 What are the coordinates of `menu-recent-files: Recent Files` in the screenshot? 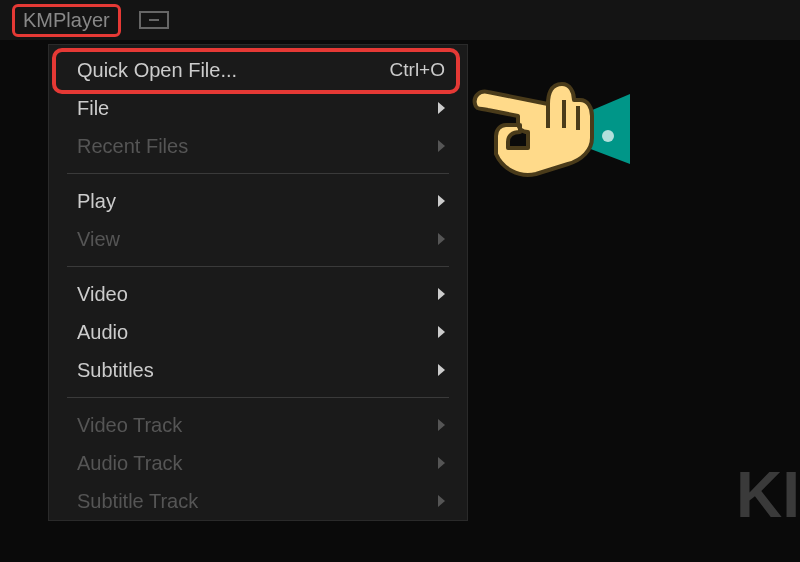 It's located at (258, 146).